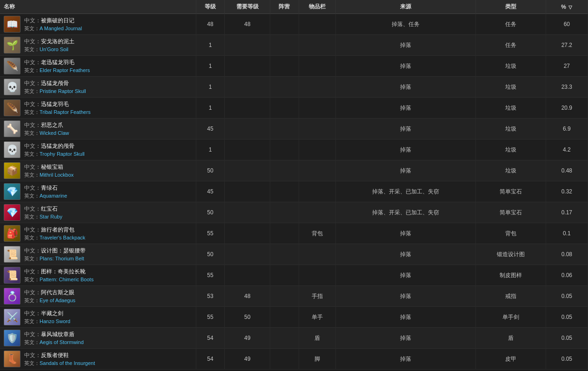 The width and height of the screenshot is (588, 371). What do you see at coordinates (57, 66) in the screenshot?
I see `item-names: 中文：老迅猛龙羽毛 英文：Elder Raptor Feathers` at bounding box center [57, 66].